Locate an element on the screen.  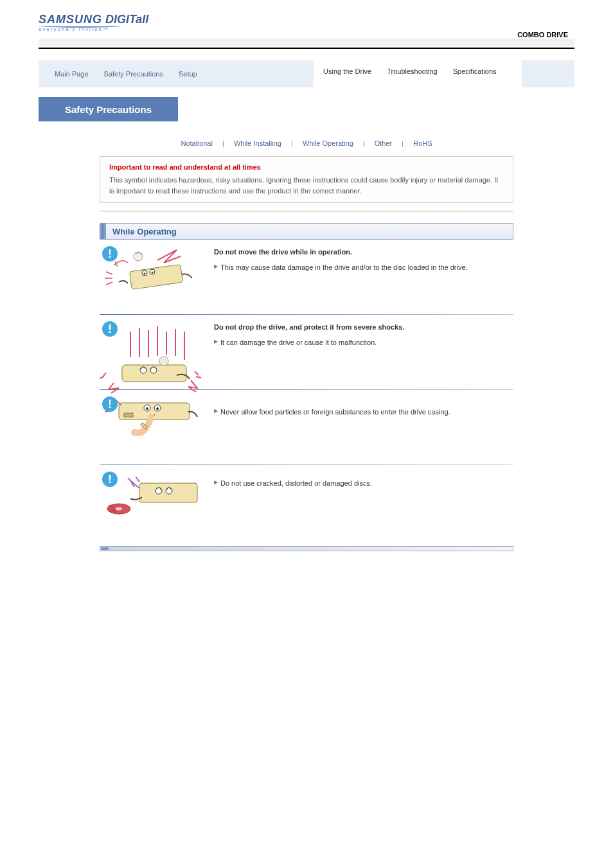
warning-text: Do not move the drive while in operation… is located at coordinates (358, 272).